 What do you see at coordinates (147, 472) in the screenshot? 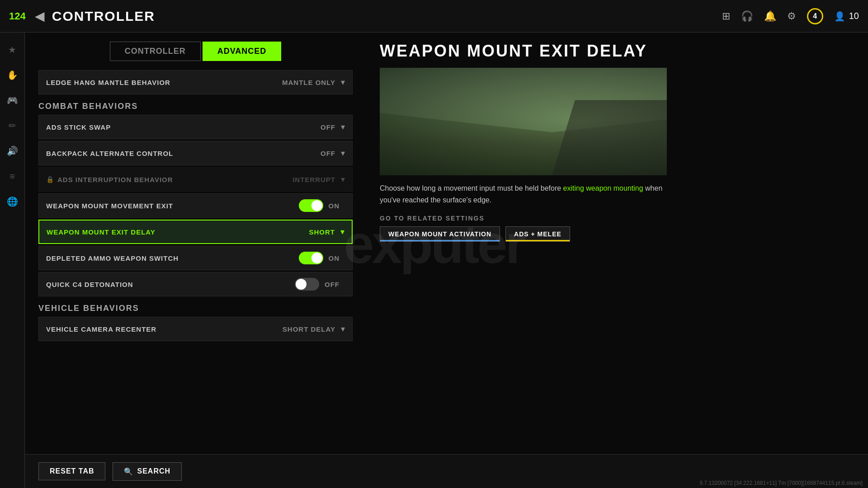
I see `search-button: 🔍 SEARCH` at bounding box center [147, 472].